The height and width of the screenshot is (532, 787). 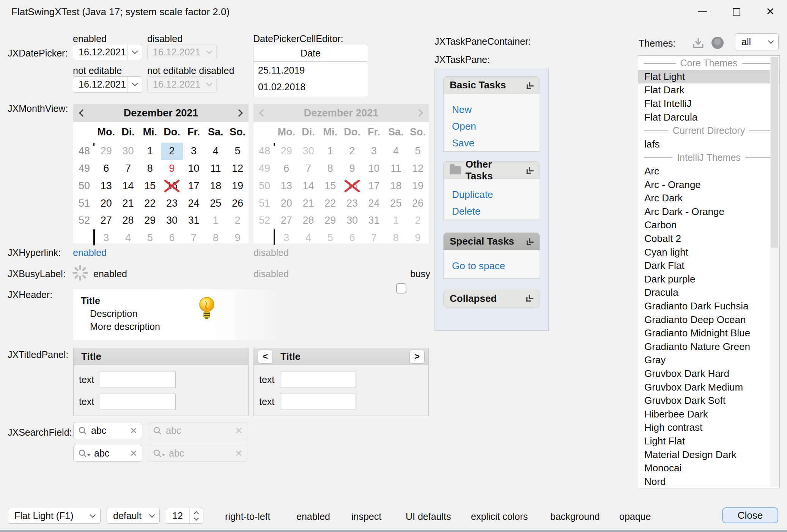 What do you see at coordinates (709, 212) in the screenshot?
I see `theme-list-item: Arc Dark - Orange` at bounding box center [709, 212].